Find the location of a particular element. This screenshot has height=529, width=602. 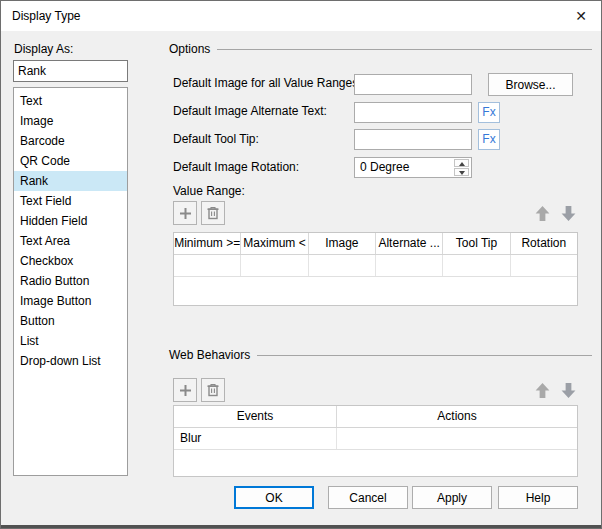

value-range-move-up-button is located at coordinates (542, 213).